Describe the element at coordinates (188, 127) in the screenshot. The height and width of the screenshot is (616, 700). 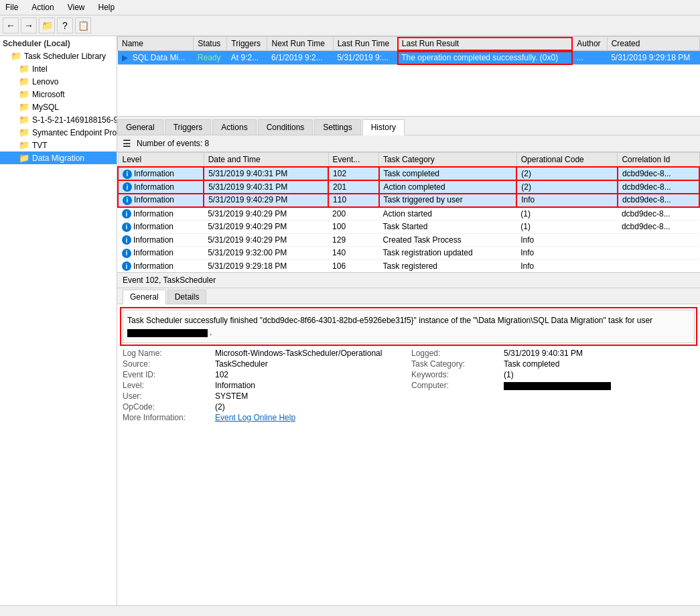
I see `tab-triggers: Triggers` at that location.